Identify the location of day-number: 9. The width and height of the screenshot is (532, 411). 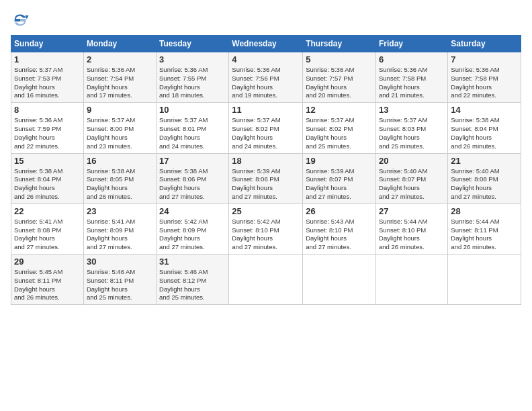
(120, 110).